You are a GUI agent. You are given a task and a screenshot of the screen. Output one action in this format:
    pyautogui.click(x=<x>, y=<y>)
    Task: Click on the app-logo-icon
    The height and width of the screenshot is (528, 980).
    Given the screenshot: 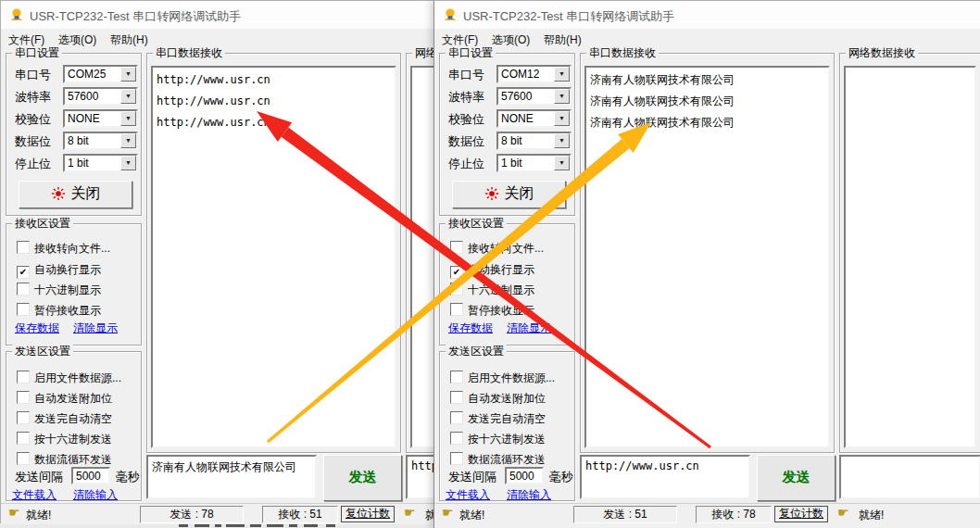 What is the action you would take?
    pyautogui.click(x=450, y=15)
    